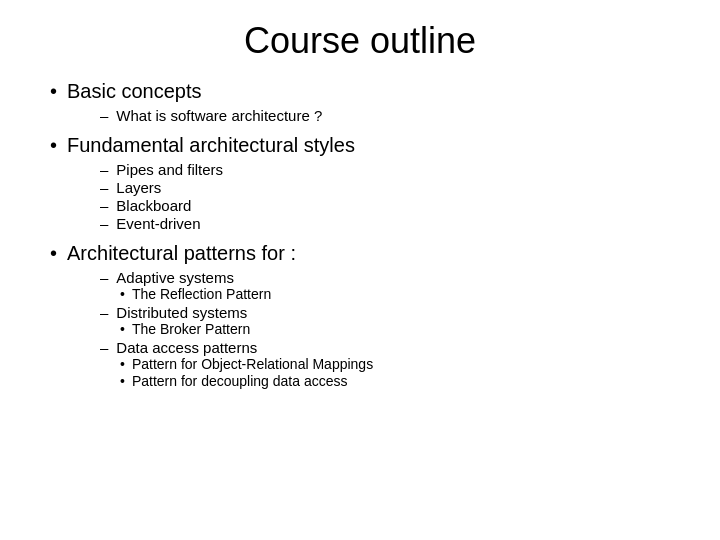 This screenshot has height=540, width=720. What do you see at coordinates (134, 92) in the screenshot?
I see `section-basic-concepts-label: Basic concepts` at bounding box center [134, 92].